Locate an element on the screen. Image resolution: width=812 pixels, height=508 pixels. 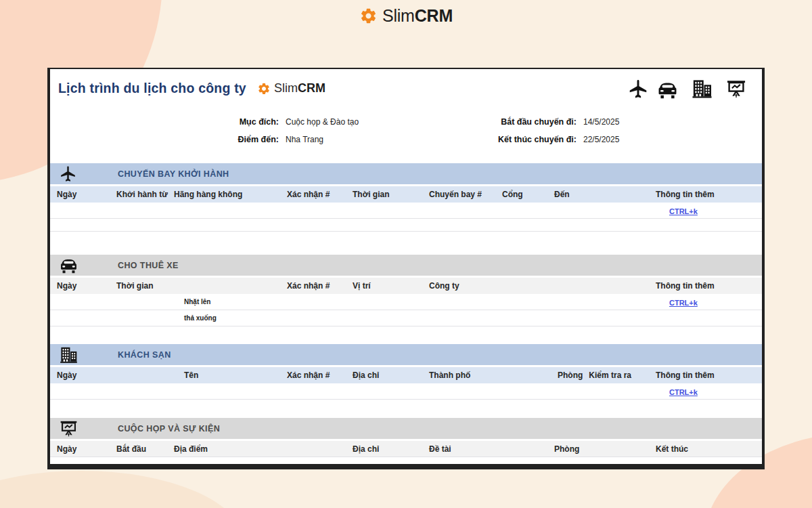
section-title: CHUYẾN BAY KHỞI HÀNH is located at coordinates (173, 174).